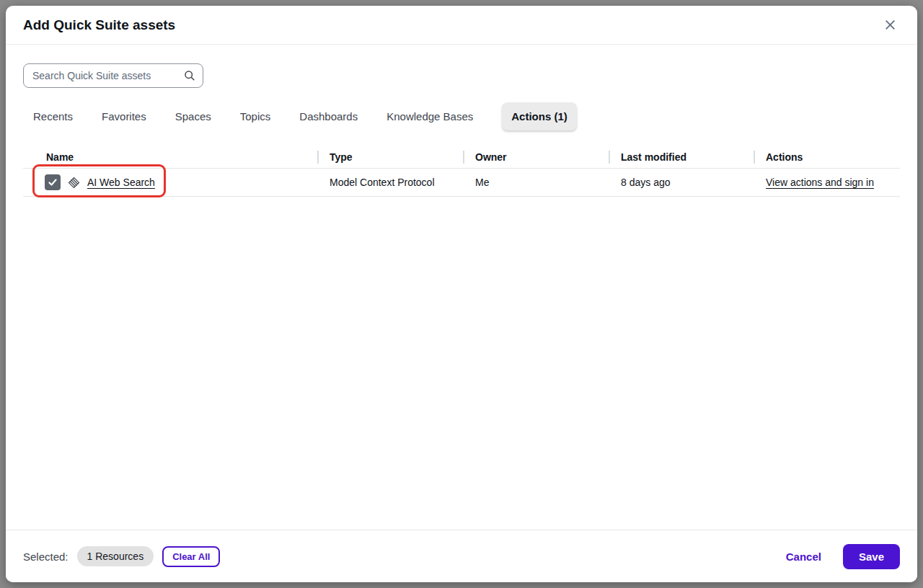 This screenshot has height=588, width=923. Describe the element at coordinates (536, 182) in the screenshot. I see `owner-cell: Me` at that location.